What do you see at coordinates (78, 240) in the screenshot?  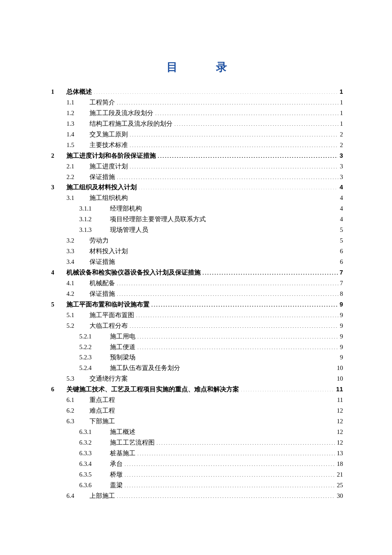 I see `toc-entry-number: 3.2` at bounding box center [78, 240].